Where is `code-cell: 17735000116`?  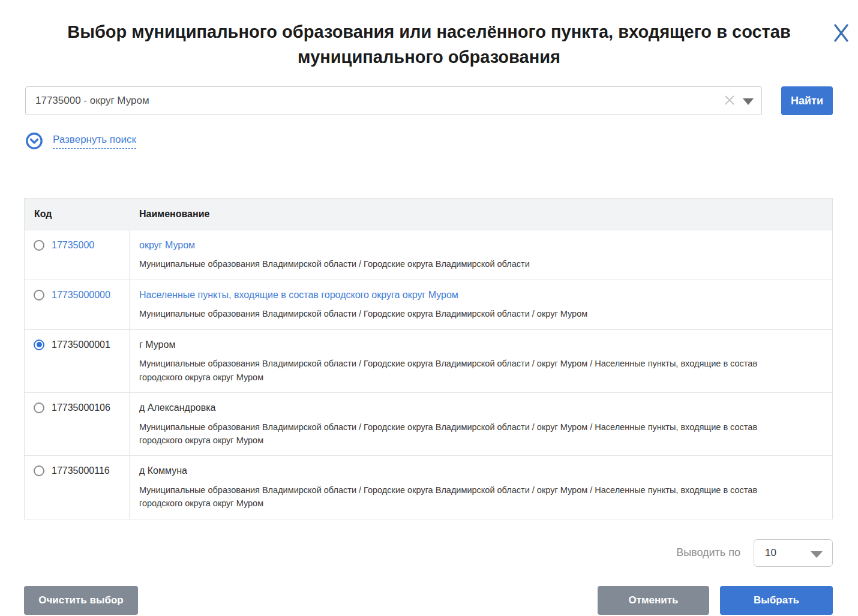 code-cell: 17735000116 is located at coordinates (77, 487).